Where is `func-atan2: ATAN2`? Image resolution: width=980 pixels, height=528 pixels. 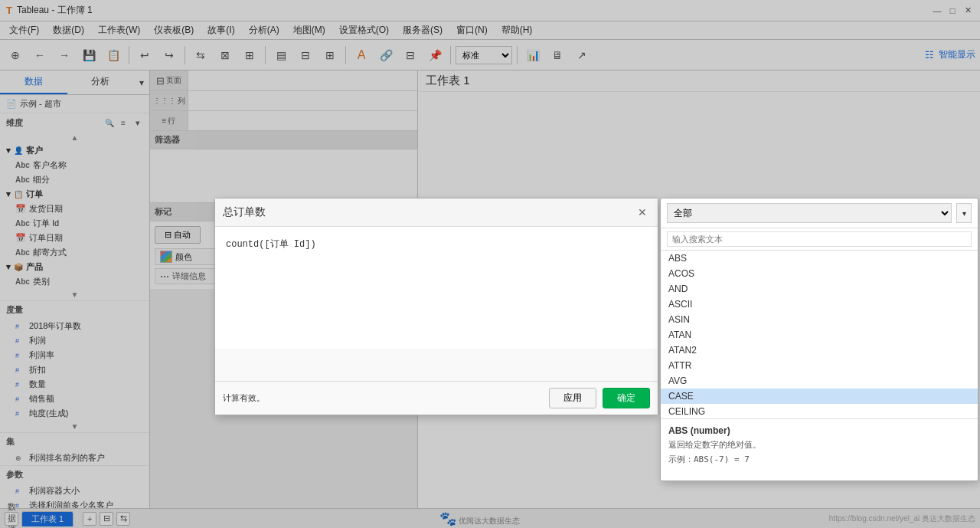 func-atan2: ATAN2 is located at coordinates (819, 350).